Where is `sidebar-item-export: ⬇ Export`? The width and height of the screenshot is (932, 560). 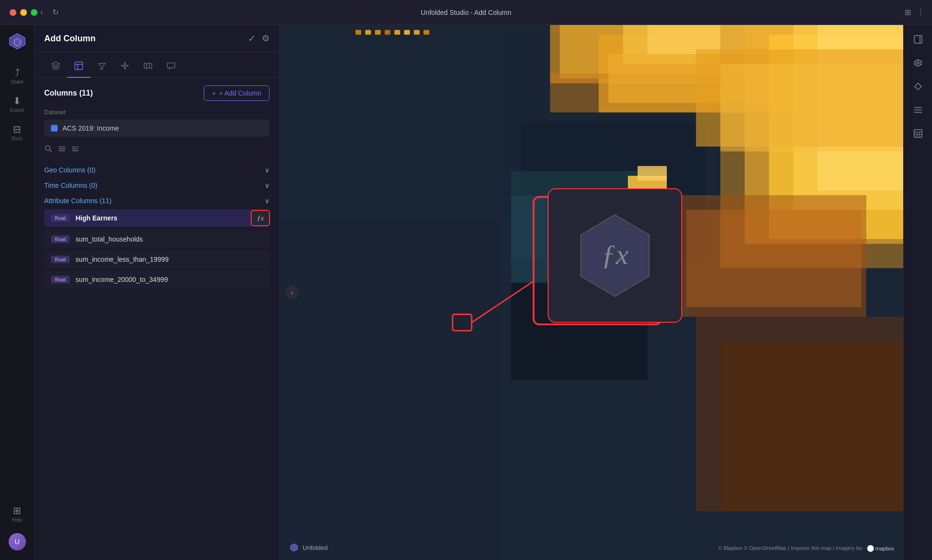 sidebar-item-export: ⬇ Export is located at coordinates (17, 104).